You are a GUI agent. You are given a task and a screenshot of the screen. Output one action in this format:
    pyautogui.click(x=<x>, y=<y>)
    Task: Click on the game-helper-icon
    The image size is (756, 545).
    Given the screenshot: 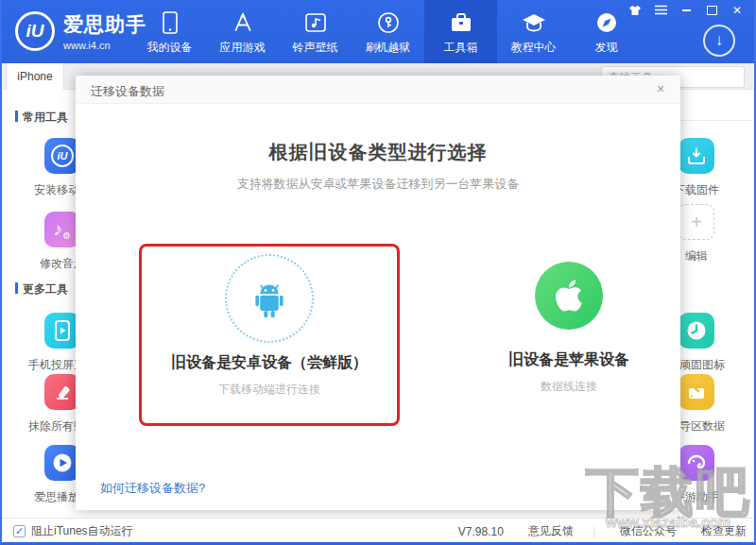 What is the action you would take?
    pyautogui.click(x=696, y=463)
    